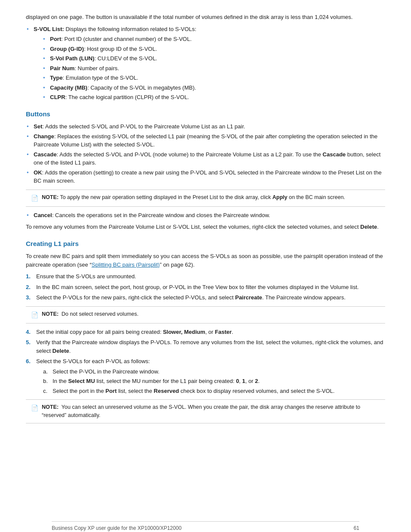 The height and width of the screenshot is (532, 411). Describe the element at coordinates (206, 277) in the screenshot. I see `step-1: Ensure that the S-VOLs are unmounted.` at that location.